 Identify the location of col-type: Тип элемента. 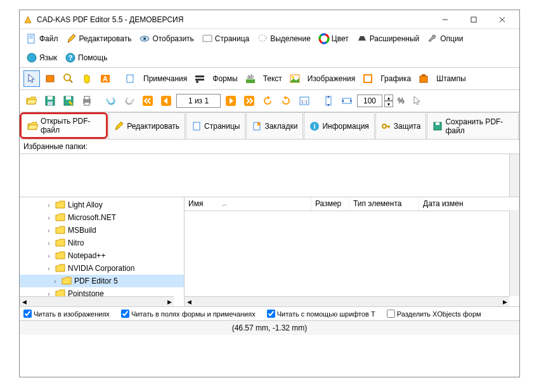
(384, 204).